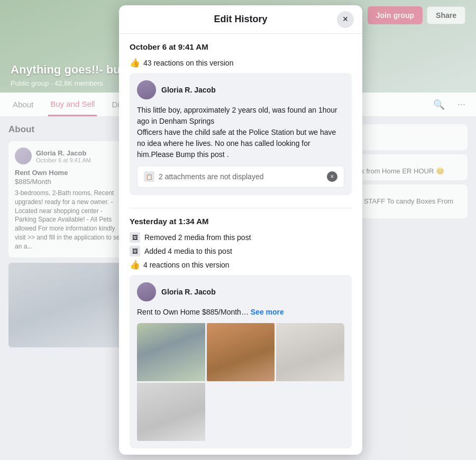 Image resolution: width=476 pixels, height=460 pixels. What do you see at coordinates (198, 237) in the screenshot?
I see `removed-media-text: Removed 2 media from this post` at bounding box center [198, 237].